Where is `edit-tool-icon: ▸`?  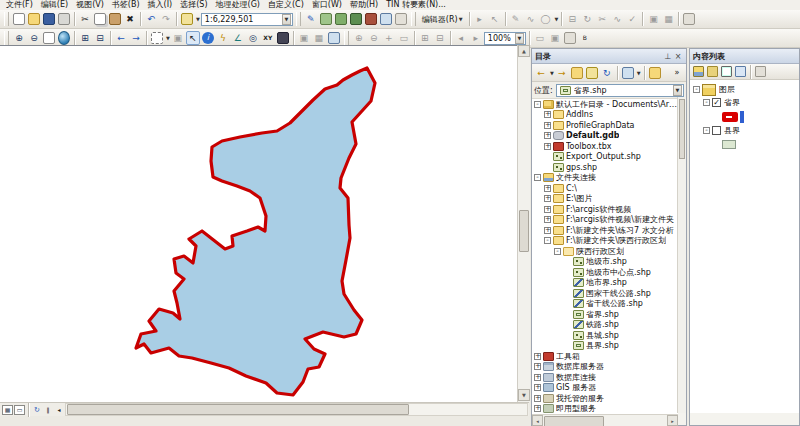 edit-tool-icon: ▸ is located at coordinates (480, 19).